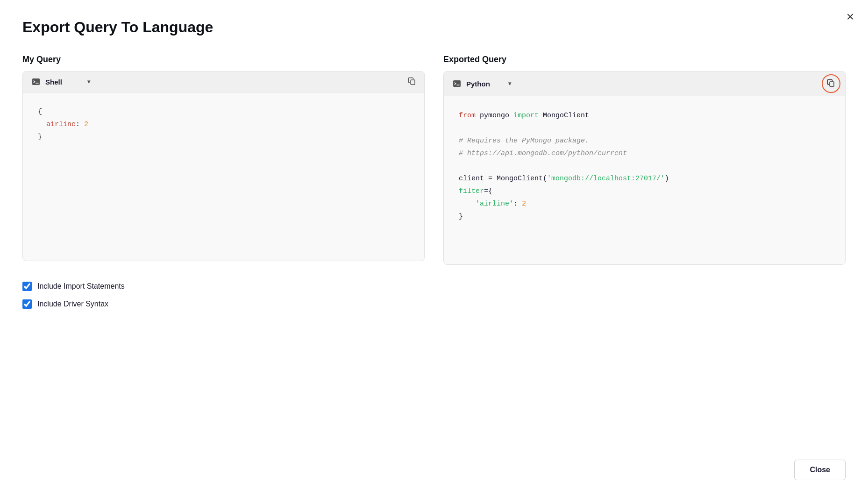  What do you see at coordinates (645, 60) in the screenshot?
I see `exported-query-label: Exported Query` at bounding box center [645, 60].